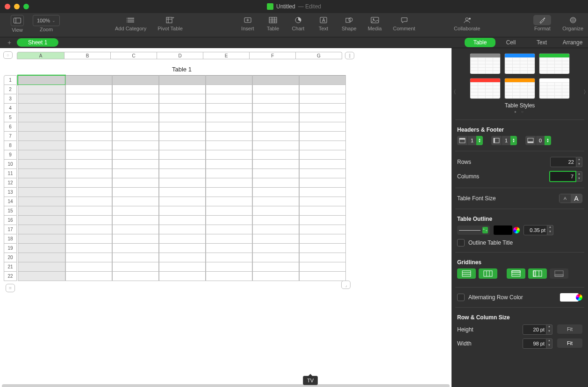 This screenshot has width=588, height=387. I want to click on insert-button: Insert, so click(248, 23).